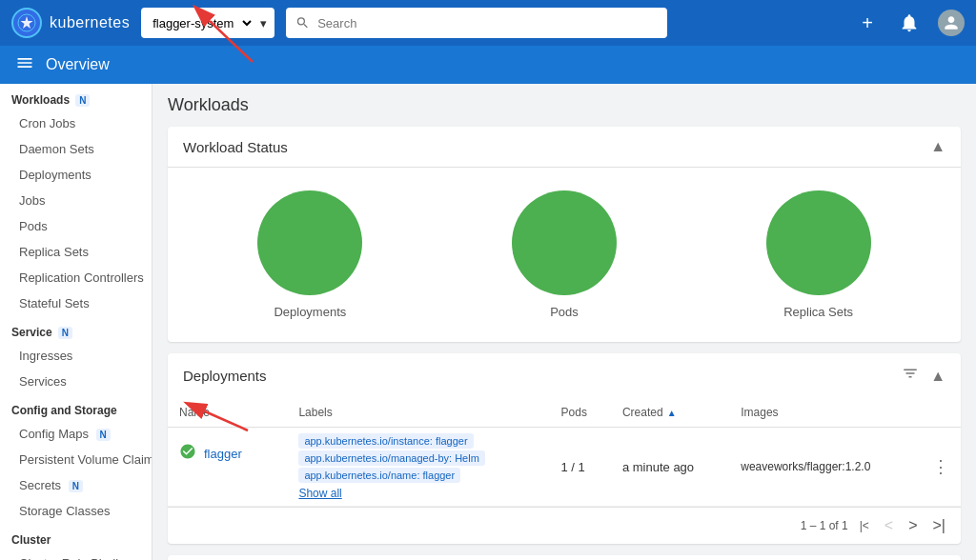  Describe the element at coordinates (76, 486) in the screenshot. I see `sidebar-item-secrets: Secrets N` at that location.